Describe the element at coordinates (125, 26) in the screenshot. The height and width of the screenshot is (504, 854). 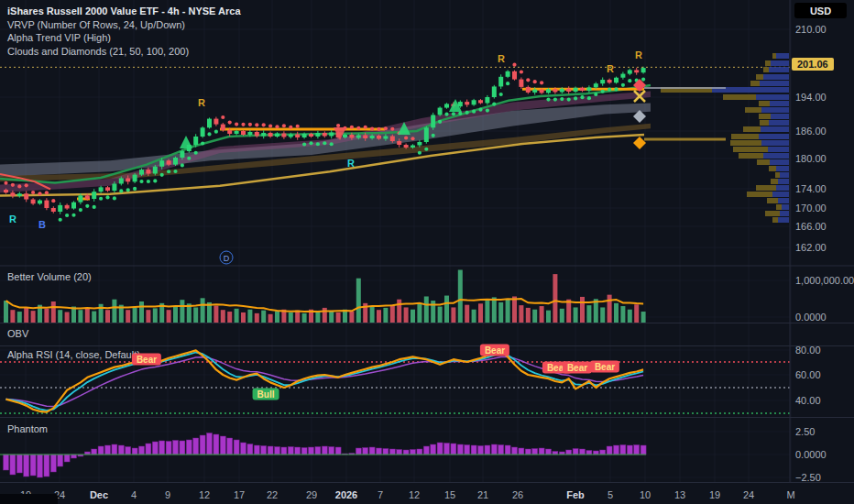
I see `indicator-legend-vrvp: VRVP (Number Of Rows, 24, Up/Down)` at that location.